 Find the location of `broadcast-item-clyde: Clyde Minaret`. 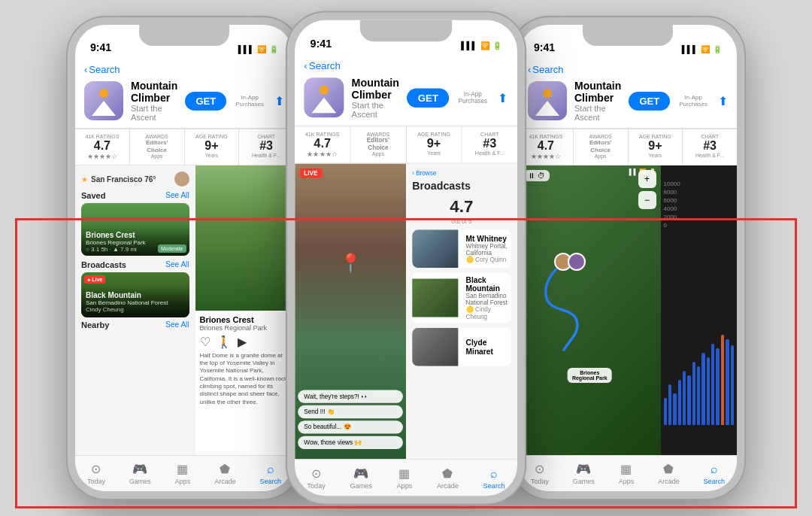

broadcast-item-clyde: Clyde Minaret is located at coordinates (462, 348).